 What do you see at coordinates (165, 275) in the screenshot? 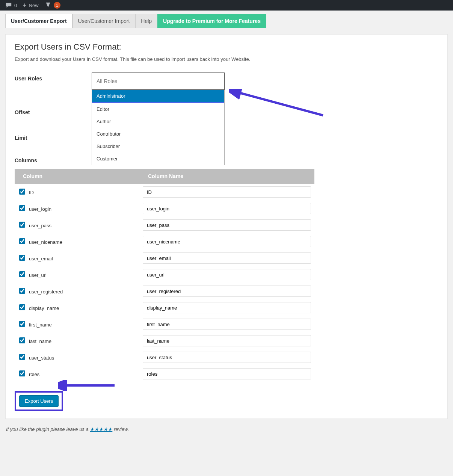
I see `column-row: user_url` at bounding box center [165, 275].